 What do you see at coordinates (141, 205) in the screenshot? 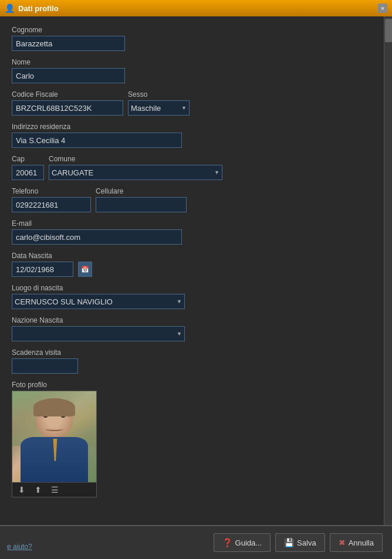
I see `cellulare-input` at bounding box center [141, 205].